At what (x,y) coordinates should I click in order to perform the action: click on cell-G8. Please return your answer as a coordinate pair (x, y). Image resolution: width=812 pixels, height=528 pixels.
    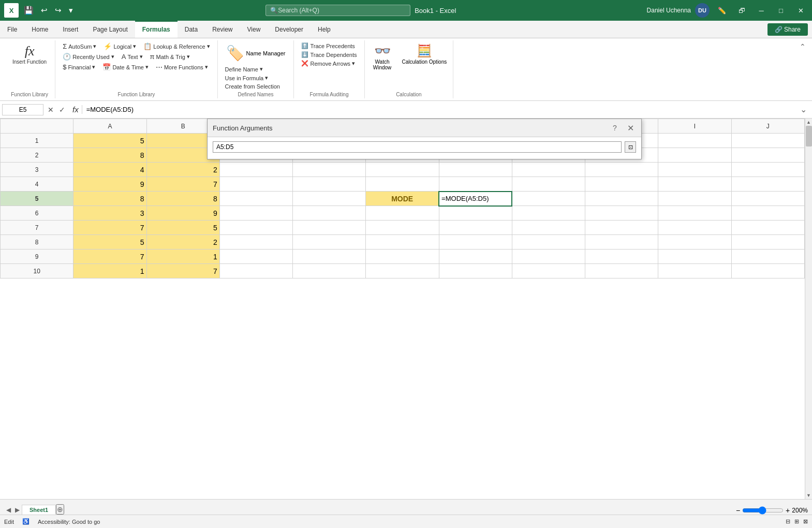
    Looking at the image, I should click on (549, 242).